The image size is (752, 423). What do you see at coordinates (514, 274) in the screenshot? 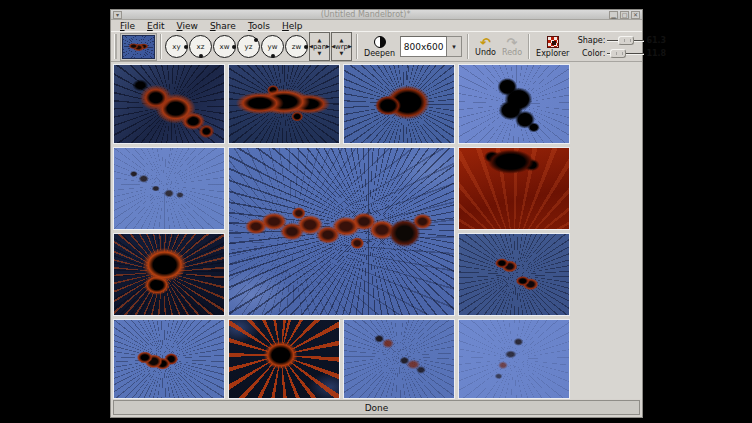
I see `mutant-tile-bottom-right` at bounding box center [514, 274].